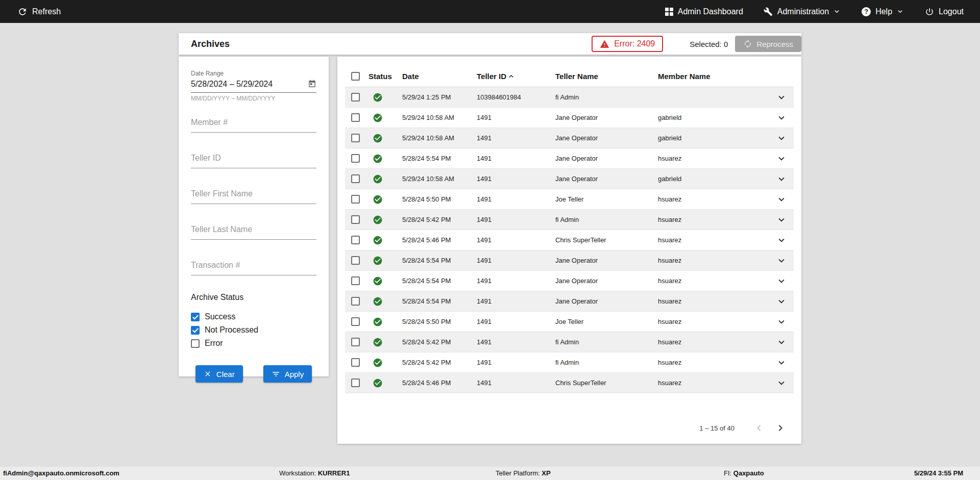  Describe the element at coordinates (944, 12) in the screenshot. I see `logout-button: Logout` at that location.